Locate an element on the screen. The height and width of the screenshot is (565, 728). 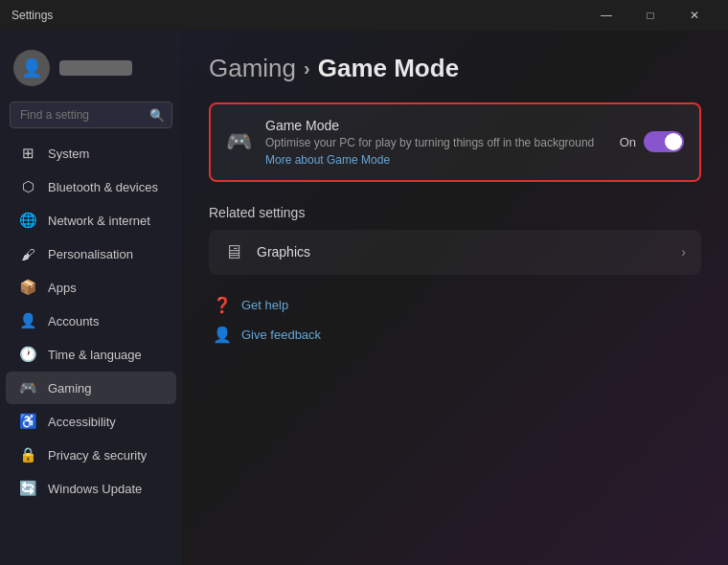
personalisation-icon: 🖌 is located at coordinates (28, 254).